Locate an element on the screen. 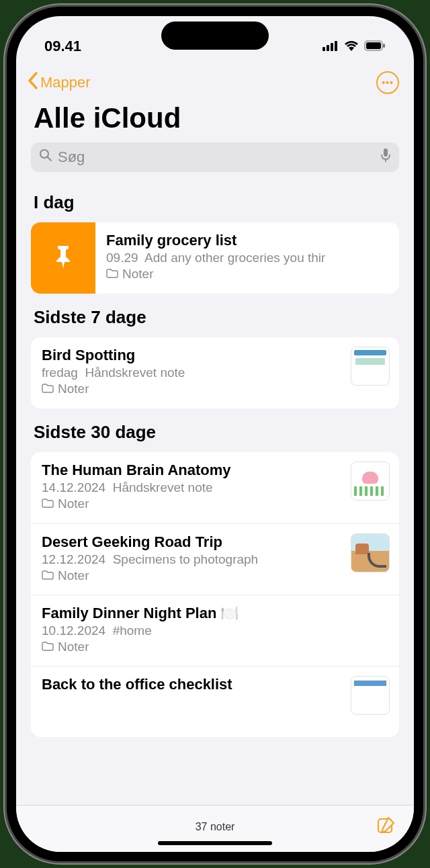  wifi-icon is located at coordinates (351, 46).